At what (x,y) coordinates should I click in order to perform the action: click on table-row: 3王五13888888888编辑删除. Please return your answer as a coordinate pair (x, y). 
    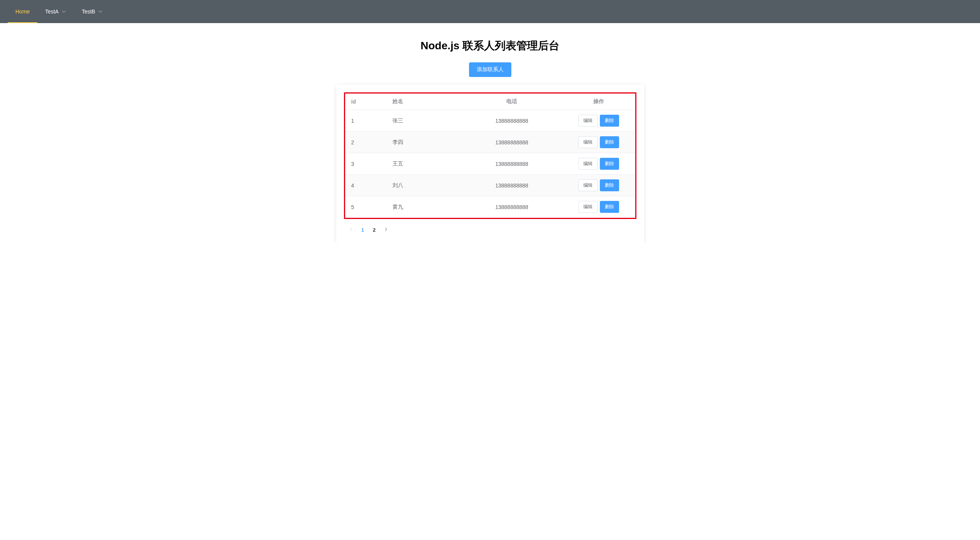
    Looking at the image, I should click on (490, 164).